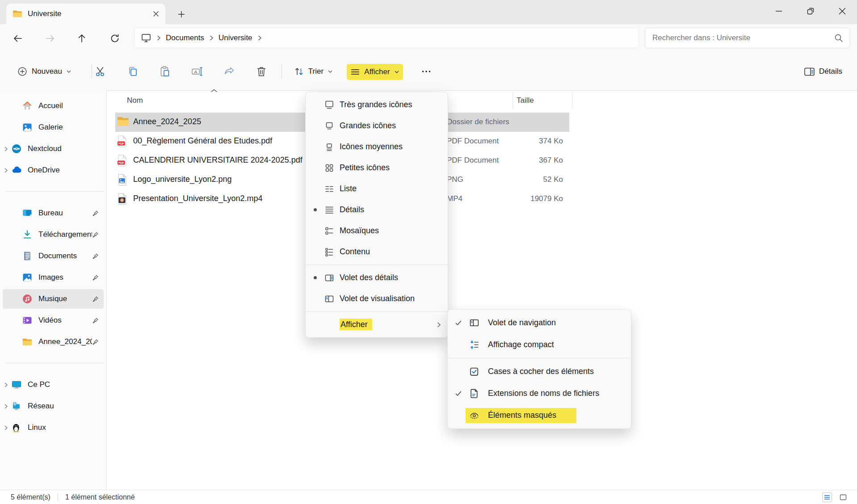 Image resolution: width=857 pixels, height=504 pixels. I want to click on minimize-button, so click(779, 11).